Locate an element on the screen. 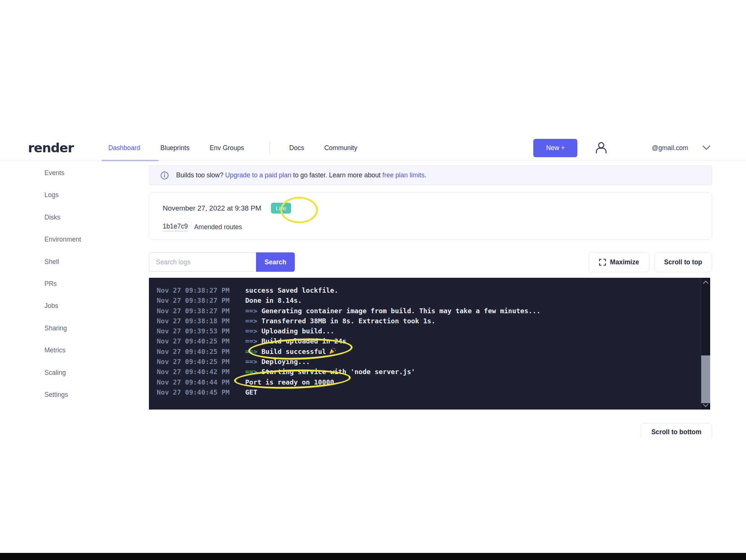  sidebar-item-events: Events is located at coordinates (84, 173).